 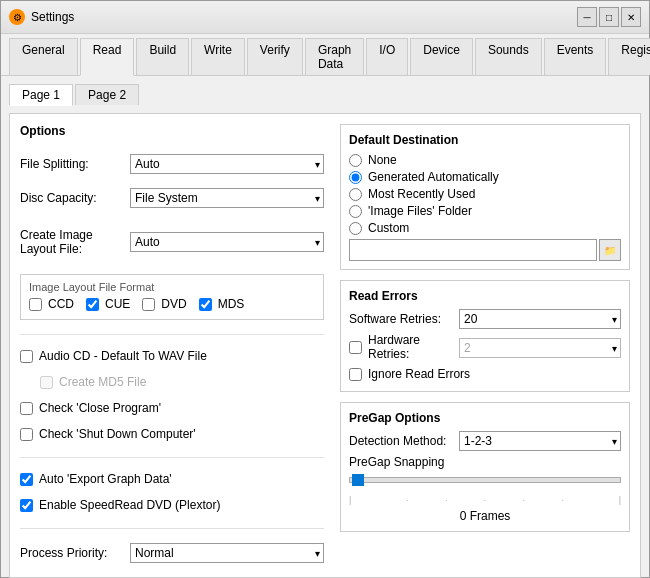 I want to click on audio-cd-label: Audio CD - Default To WAV File, so click(x=172, y=356).